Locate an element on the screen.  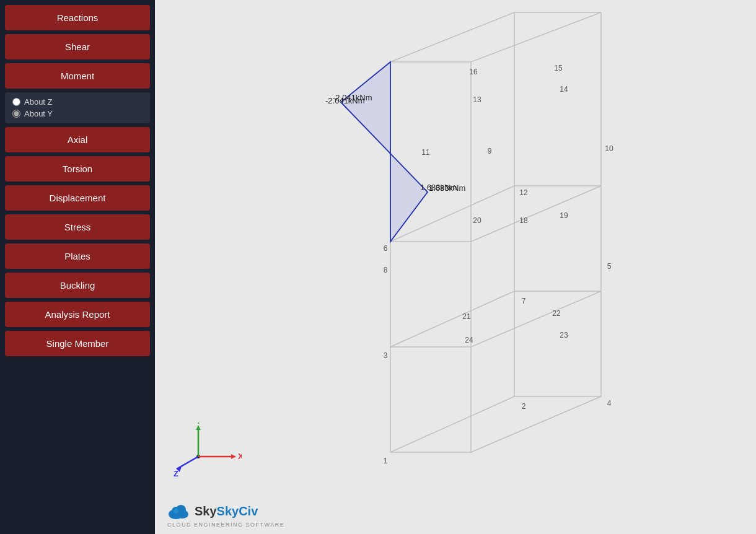
node-label-20: 20 is located at coordinates (477, 221).